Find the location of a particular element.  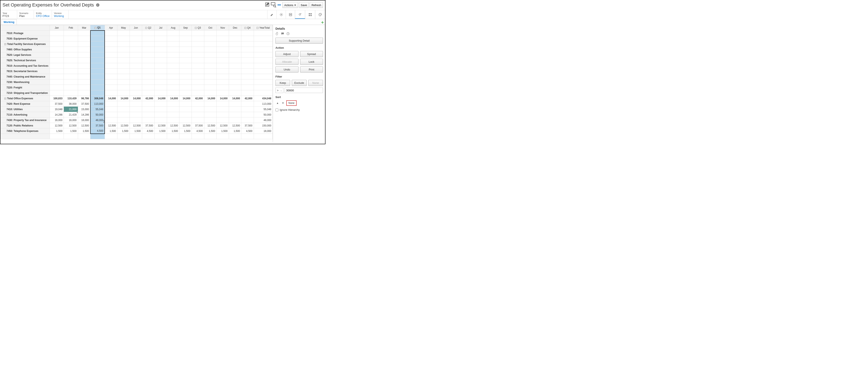

exclude-button: Exclude is located at coordinates (299, 83).